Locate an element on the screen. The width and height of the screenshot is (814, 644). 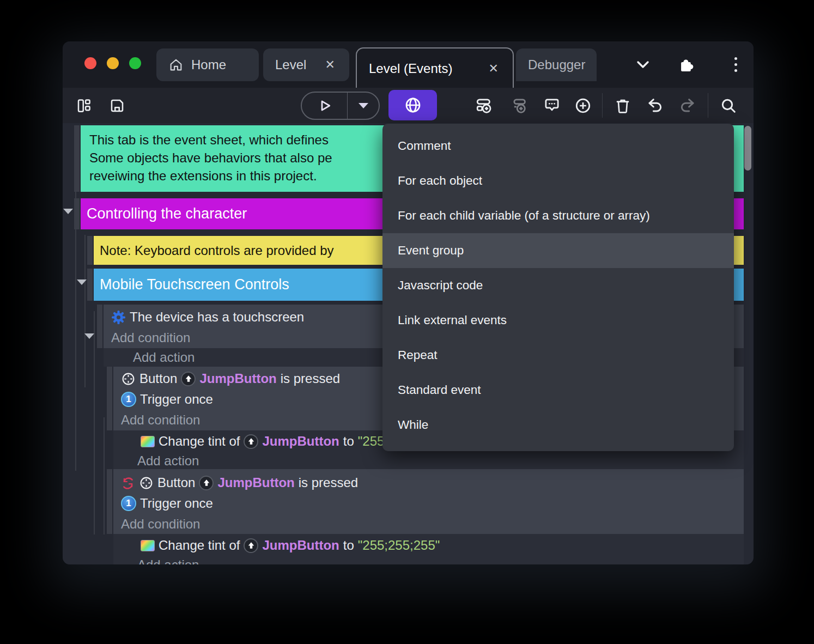
menu-item-for-each-child-variable: For each child variable (of a structure … is located at coordinates (558, 216).